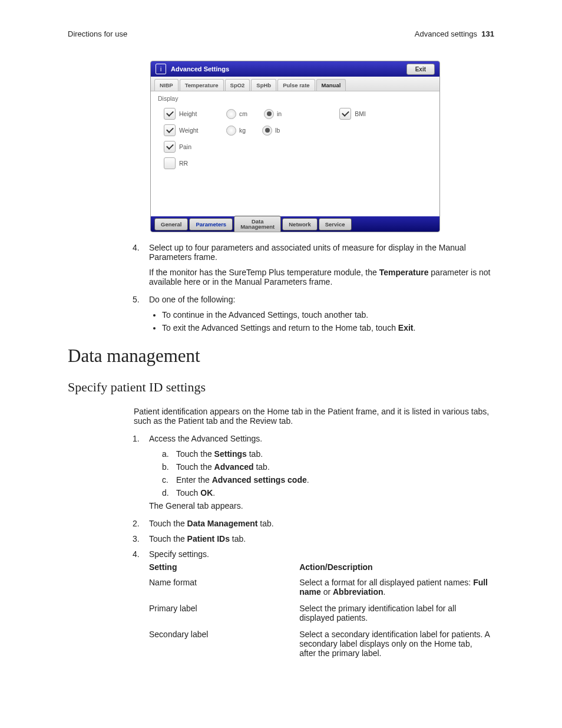 This screenshot has height=728, width=562. What do you see at coordinates (320, 644) in the screenshot?
I see `row-secondary-label: Secondary label Select a secondary ident…` at bounding box center [320, 644].